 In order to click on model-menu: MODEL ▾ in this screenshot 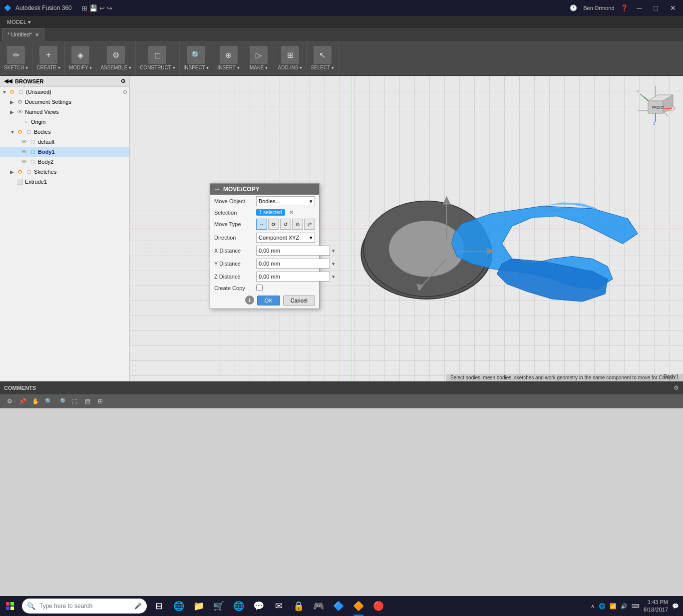, I will do `click(19, 22)`.